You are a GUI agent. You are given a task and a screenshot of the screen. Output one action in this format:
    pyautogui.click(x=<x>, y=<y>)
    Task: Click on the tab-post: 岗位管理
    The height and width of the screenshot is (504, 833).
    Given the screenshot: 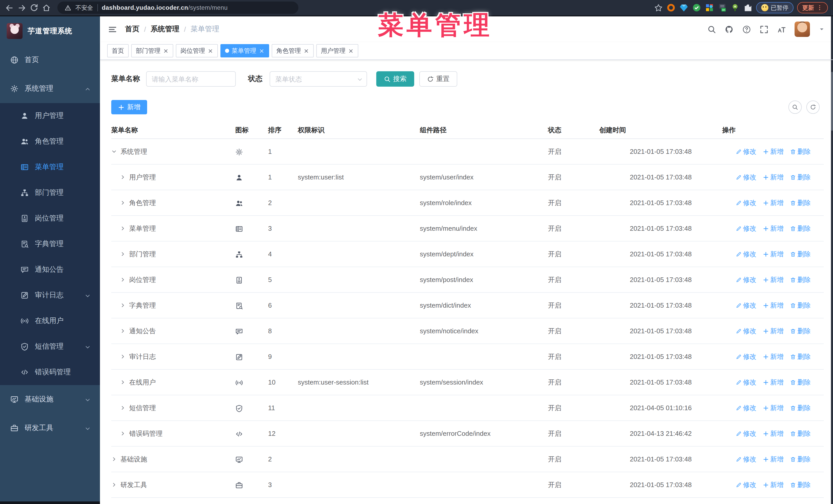 What is the action you would take?
    pyautogui.click(x=197, y=51)
    